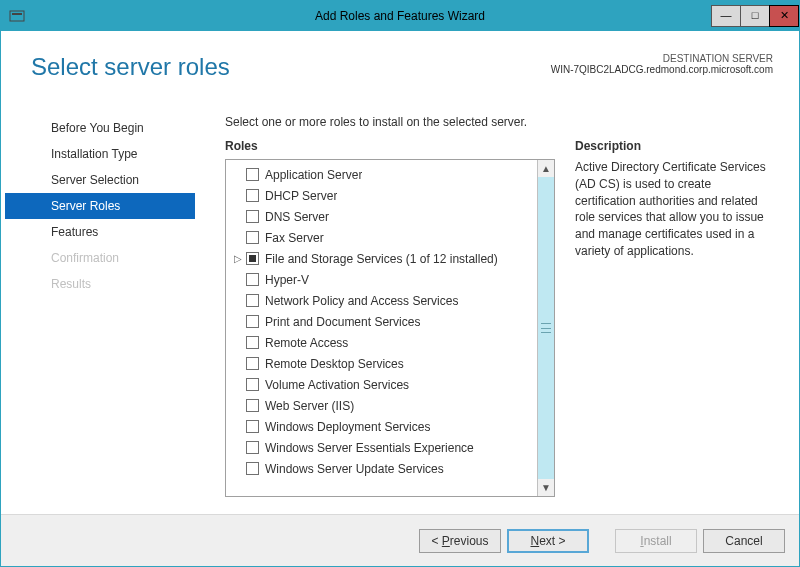 This screenshot has height=567, width=800. I want to click on destination-label: DESTINATION SERVER, so click(662, 58).